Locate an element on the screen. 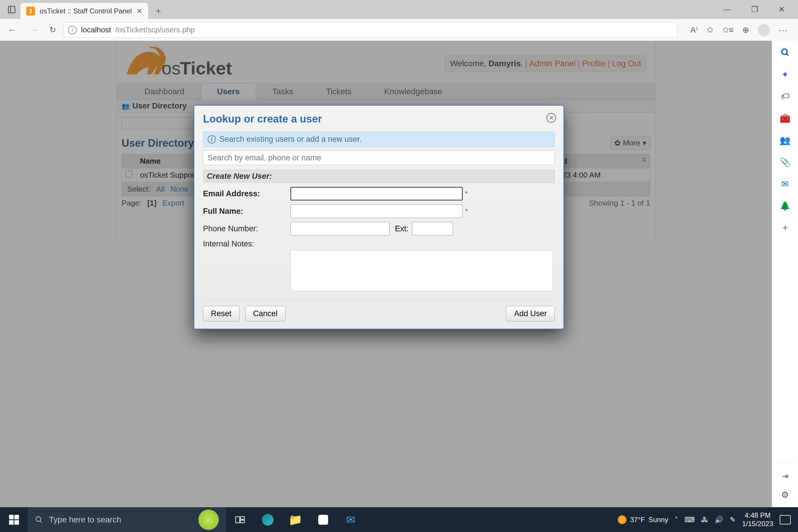 Image resolution: width=798 pixels, height=532 pixels. phone-input is located at coordinates (340, 229).